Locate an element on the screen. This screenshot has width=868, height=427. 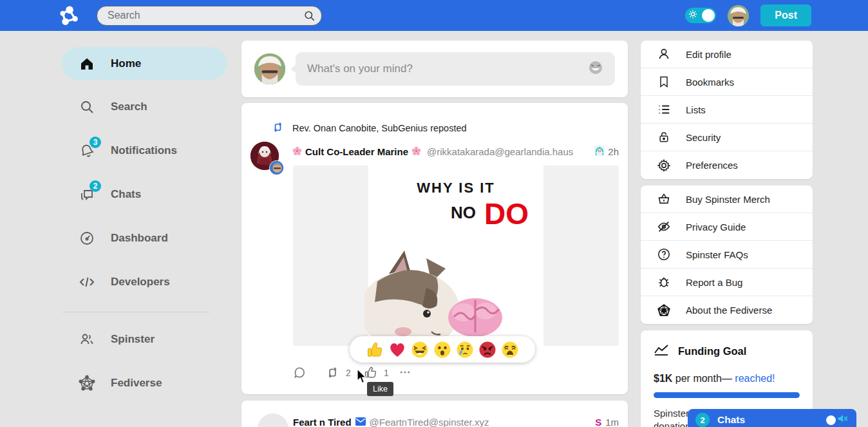
account-menu: Edit profile Bookmarks Lists is located at coordinates (726, 109).